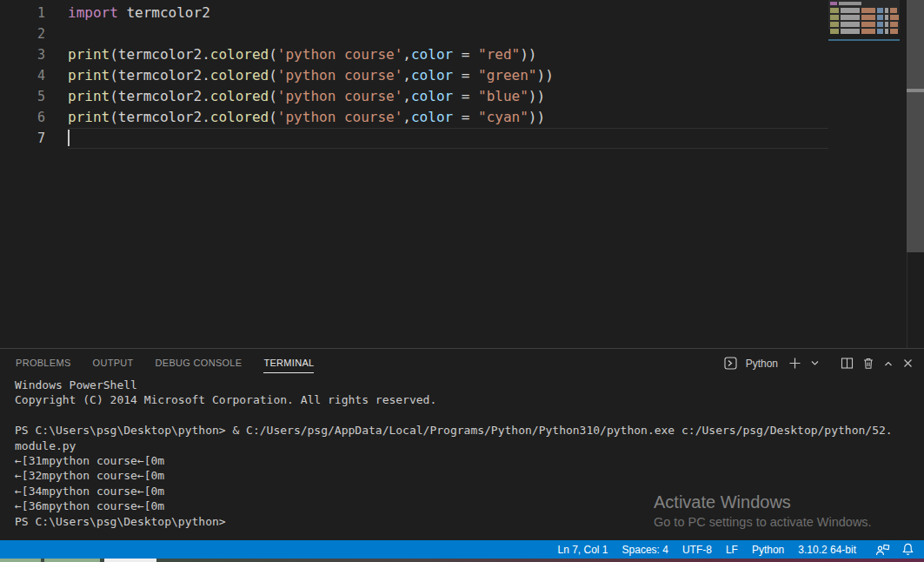  What do you see at coordinates (761, 364) in the screenshot?
I see `terminal-shell-label: Python` at bounding box center [761, 364].